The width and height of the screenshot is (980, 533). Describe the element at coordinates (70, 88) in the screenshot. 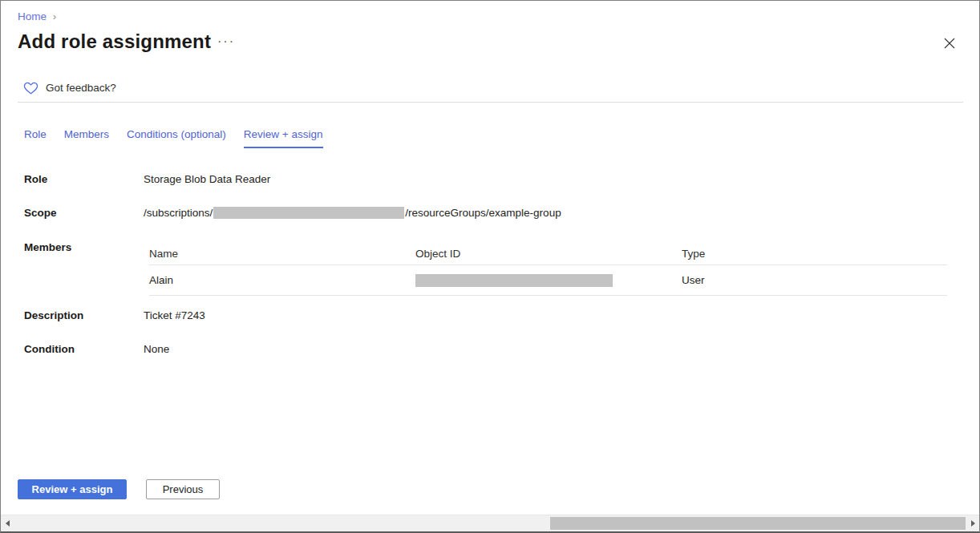

I see `got-feedback-link: Got feedback?` at that location.